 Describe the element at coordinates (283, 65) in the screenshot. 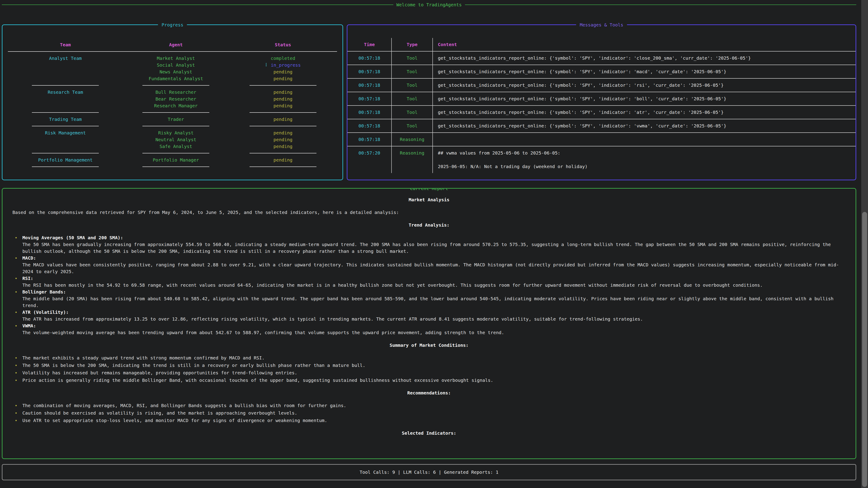

I see `status-badge: ⠇in_progress` at that location.